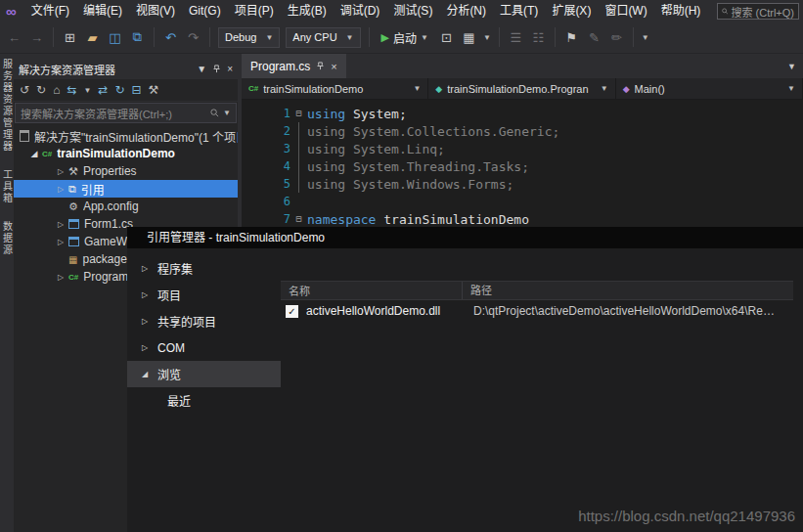  I want to click on reference-checkbox: ✓, so click(291, 311).